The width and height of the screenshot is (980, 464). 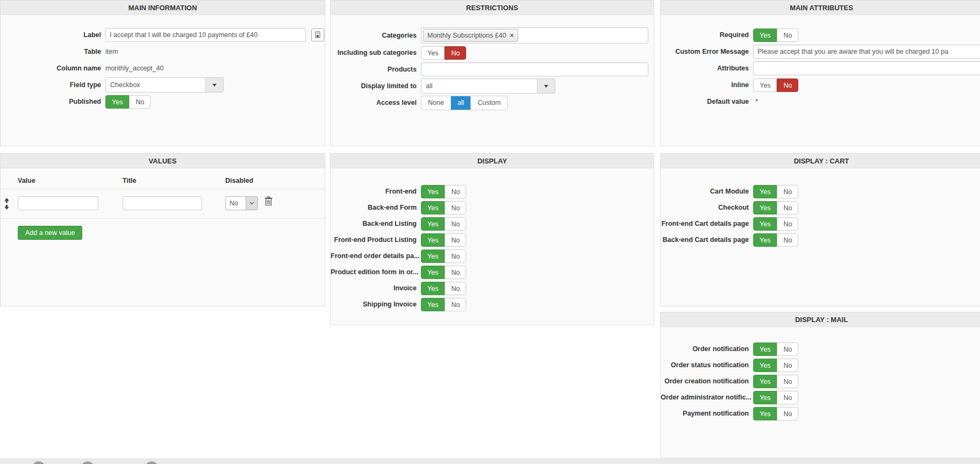 What do you see at coordinates (376, 86) in the screenshot?
I see `display-limited-to-label: Display limited to` at bounding box center [376, 86].